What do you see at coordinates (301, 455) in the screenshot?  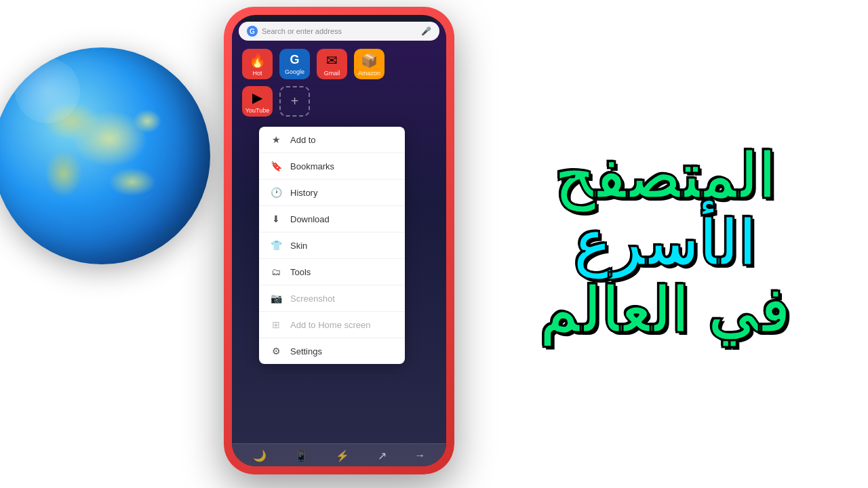 I see `toolbar-tablet-icon: 📱` at bounding box center [301, 455].